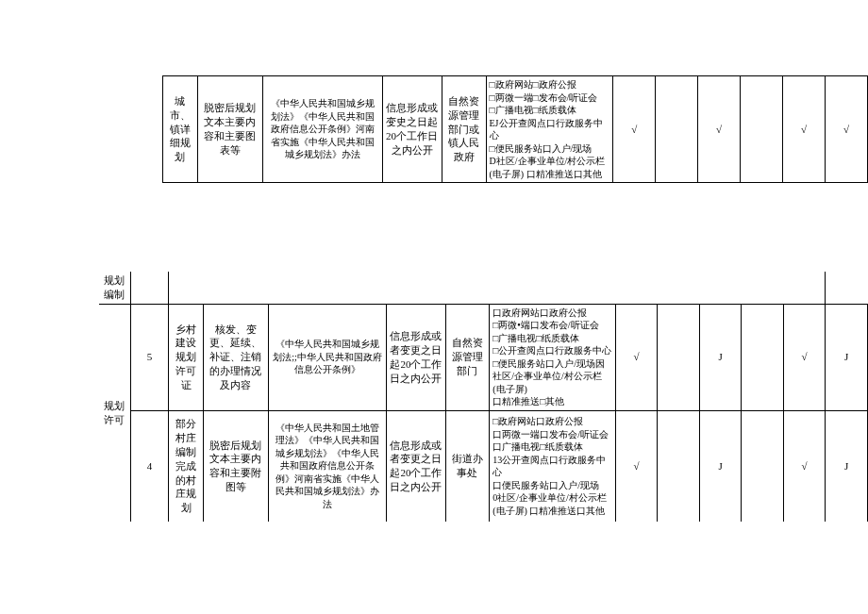  What do you see at coordinates (187, 357) in the screenshot?
I see `cell-plan-type: 乡村建设规划许可证` at bounding box center [187, 357].